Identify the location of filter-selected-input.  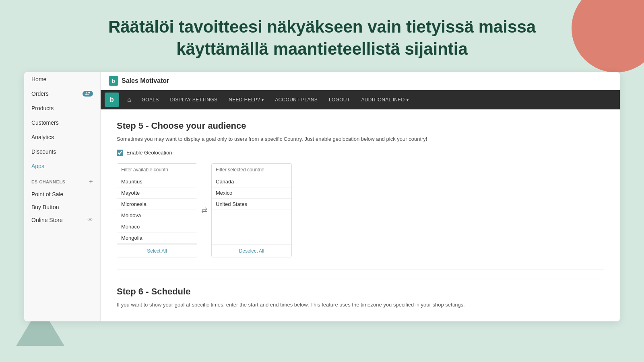
(252, 170).